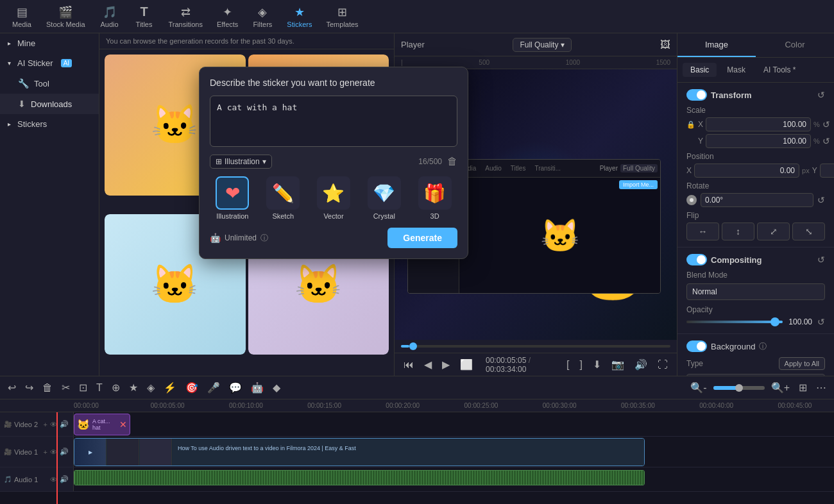 The image size is (834, 504). Describe the element at coordinates (46, 451) in the screenshot. I see `track-add-video1: +` at that location.